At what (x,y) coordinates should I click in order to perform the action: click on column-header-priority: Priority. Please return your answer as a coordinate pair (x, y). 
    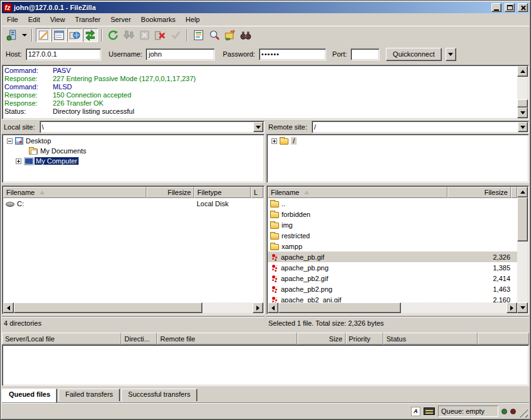
    Looking at the image, I should click on (364, 338).